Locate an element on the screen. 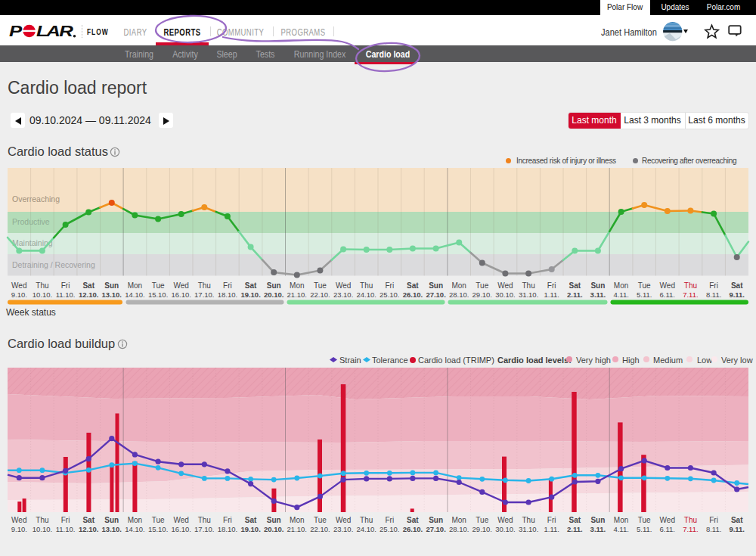 The width and height of the screenshot is (756, 556). svg-text: 26.10. is located at coordinates (413, 295).